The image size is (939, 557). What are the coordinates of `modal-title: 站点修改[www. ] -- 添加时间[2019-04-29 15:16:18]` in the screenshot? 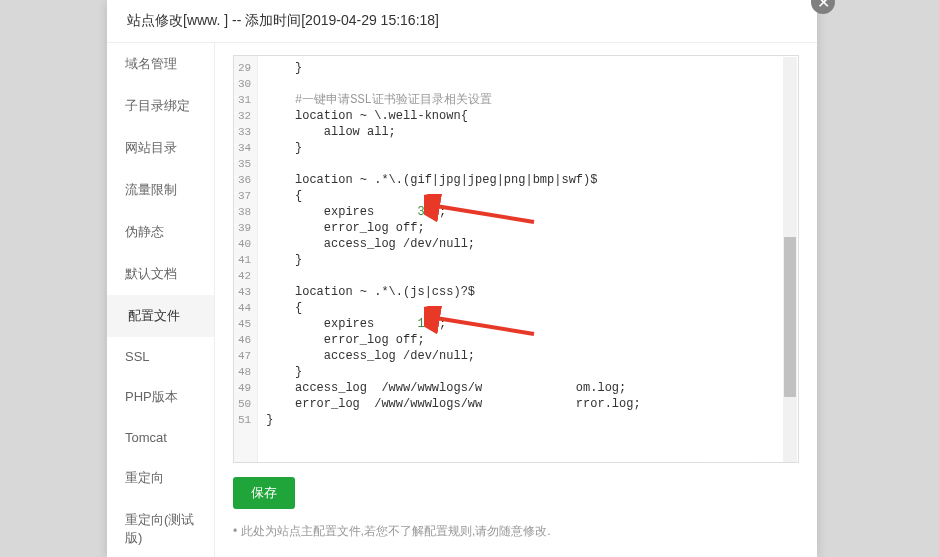 It's located at (462, 22).